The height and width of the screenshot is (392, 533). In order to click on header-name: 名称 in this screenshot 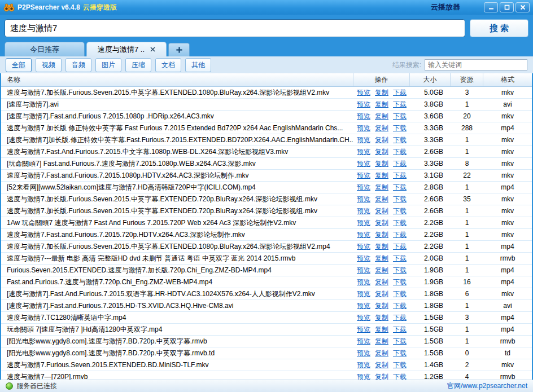, I will do `click(177, 80)`.